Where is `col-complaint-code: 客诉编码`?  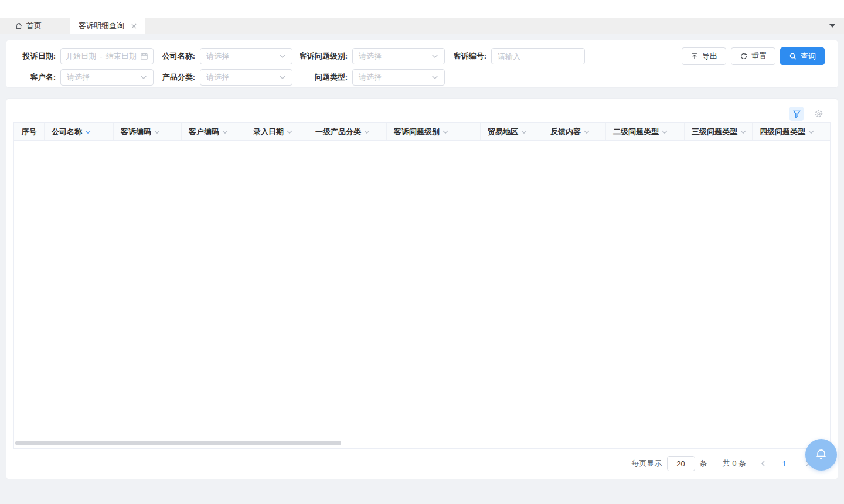 col-complaint-code: 客诉编码 is located at coordinates (148, 131).